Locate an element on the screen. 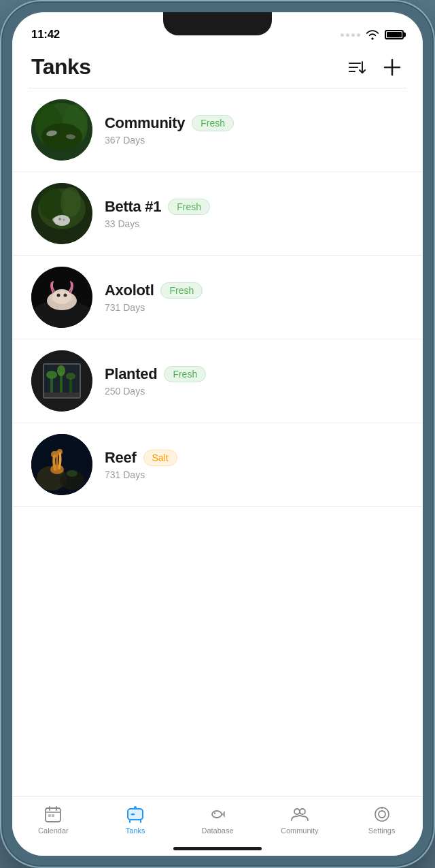 The image size is (435, 868). tank-name-axolotl: Axolotl is located at coordinates (129, 290).